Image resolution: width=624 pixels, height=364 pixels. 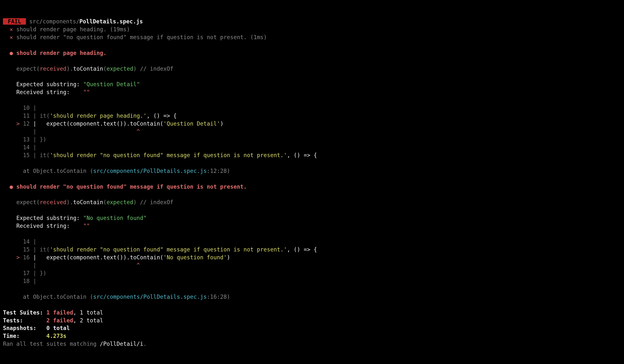 What do you see at coordinates (73, 29) in the screenshot?
I see `test-line-1: should render page heading. (19ms)` at bounding box center [73, 29].